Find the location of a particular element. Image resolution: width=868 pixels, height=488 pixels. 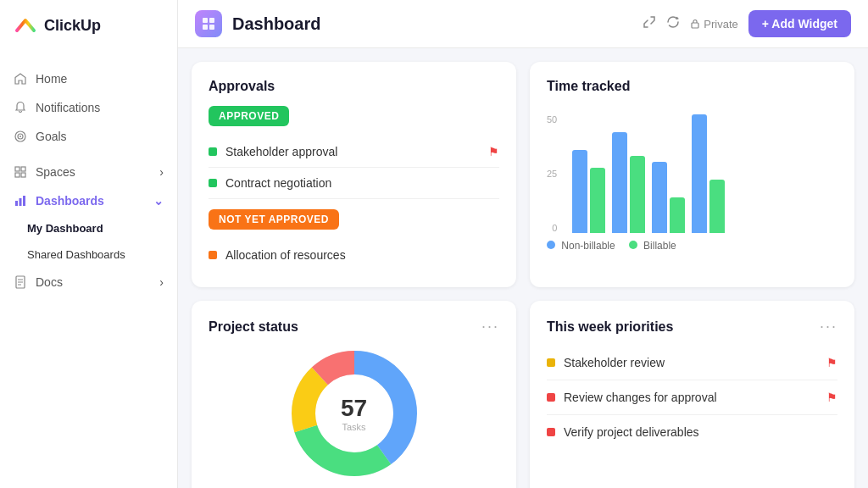

sidebar-sub-shared-dashboards-label: Shared Dashboards is located at coordinates (76, 254).